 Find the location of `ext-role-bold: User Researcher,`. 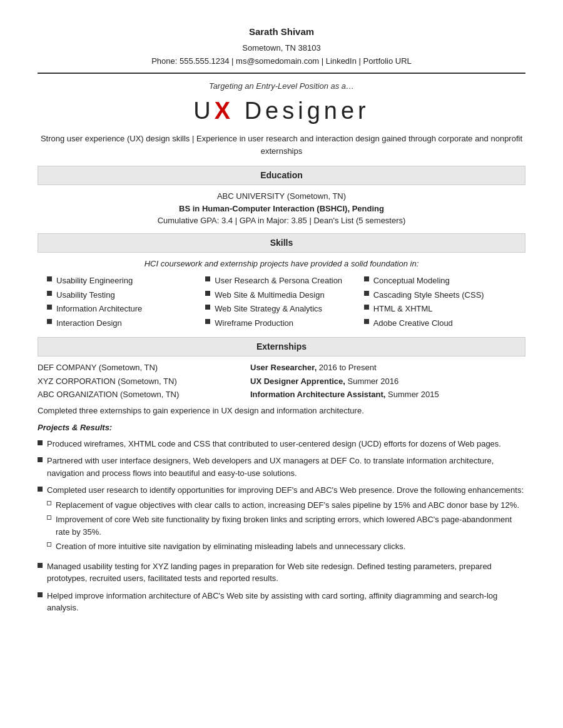

ext-role-bold: User Researcher, is located at coordinates (283, 368).